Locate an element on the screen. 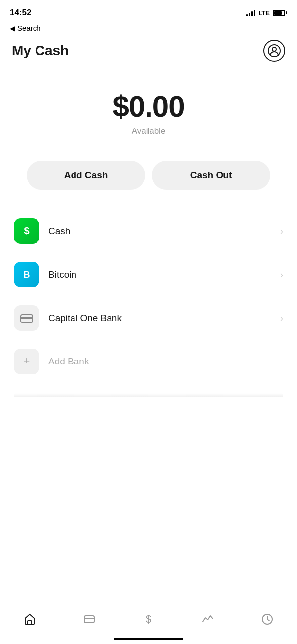 The width and height of the screenshot is (297, 644). bitcoin-icon-bg: B is located at coordinates (27, 275).